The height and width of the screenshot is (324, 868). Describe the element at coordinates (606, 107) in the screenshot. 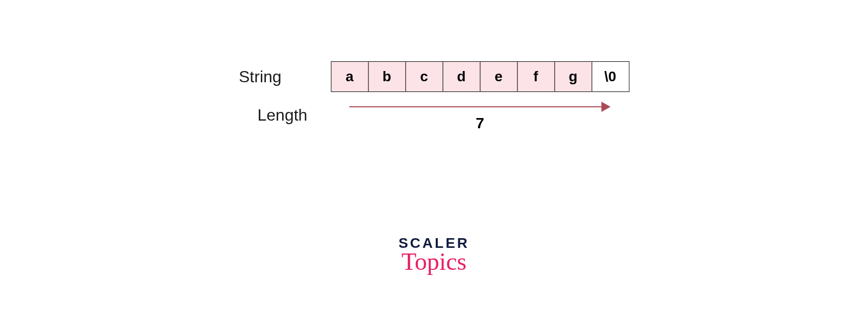

I see `arrow-head-icon` at that location.